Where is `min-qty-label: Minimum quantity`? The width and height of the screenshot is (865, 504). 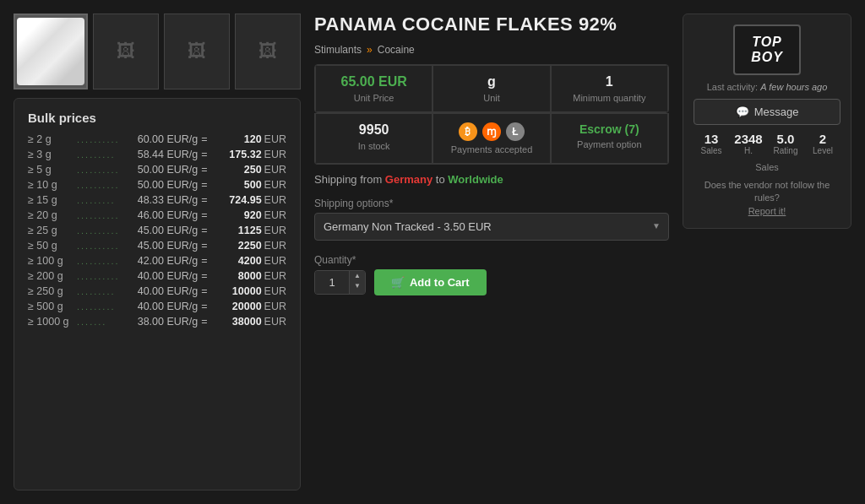
min-qty-label: Minimum quantity is located at coordinates (610, 98).